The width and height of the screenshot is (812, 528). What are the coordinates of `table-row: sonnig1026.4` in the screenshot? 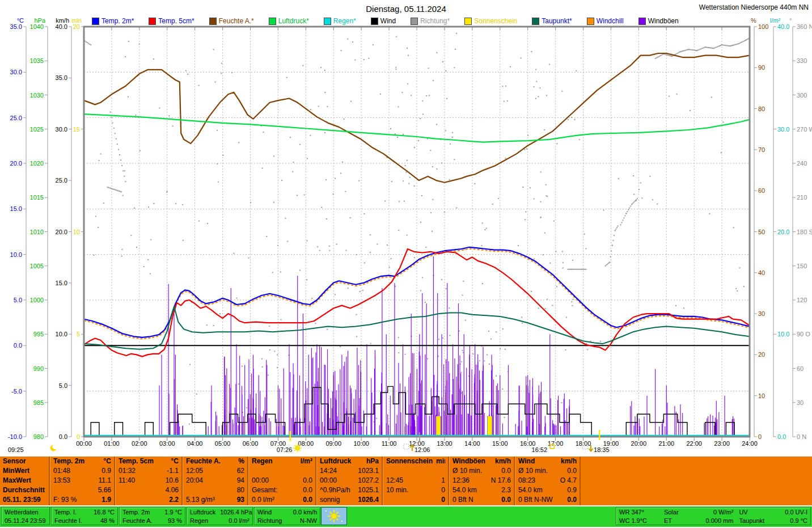 It's located at (349, 500).